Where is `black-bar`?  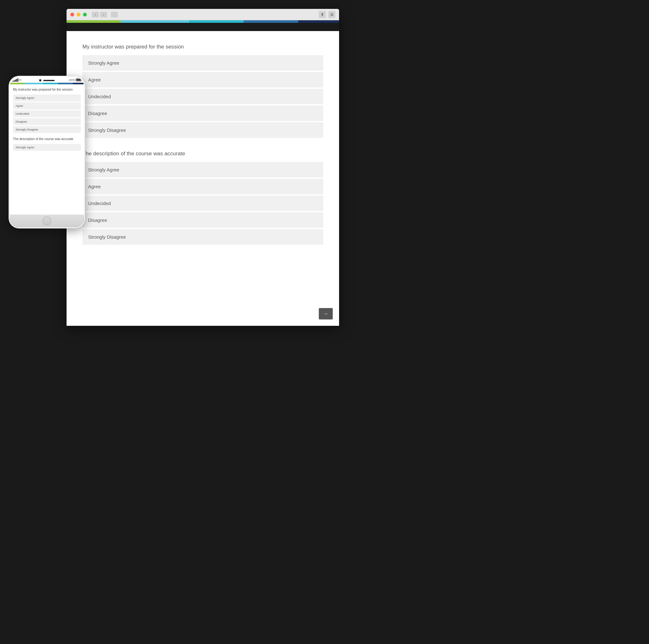 black-bar is located at coordinates (203, 27).